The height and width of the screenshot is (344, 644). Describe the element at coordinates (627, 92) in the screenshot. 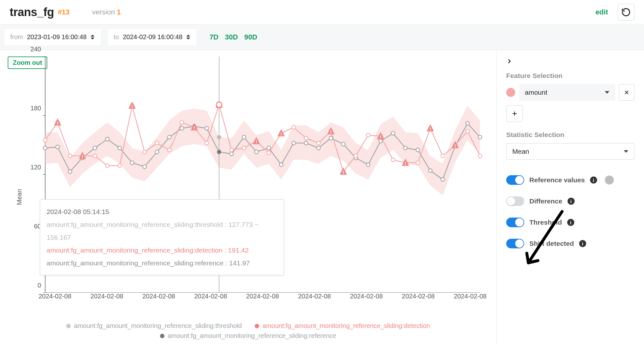

I see `close-icon` at that location.